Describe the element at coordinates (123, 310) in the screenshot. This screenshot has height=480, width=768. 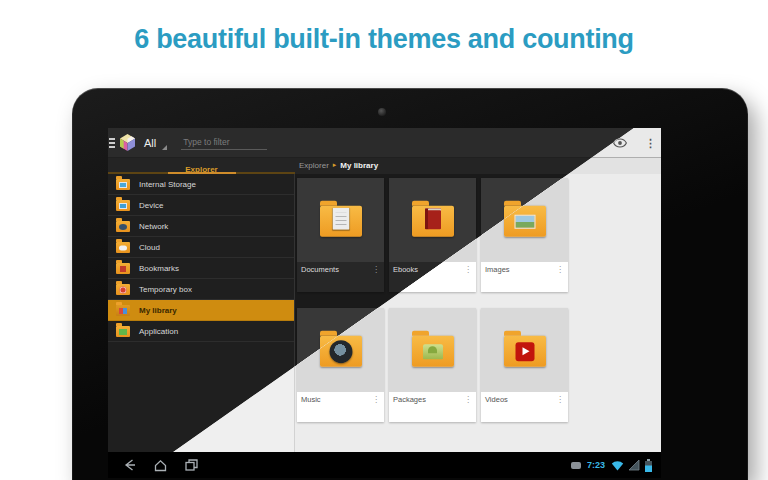
I see `my-library-folder-icon` at that location.